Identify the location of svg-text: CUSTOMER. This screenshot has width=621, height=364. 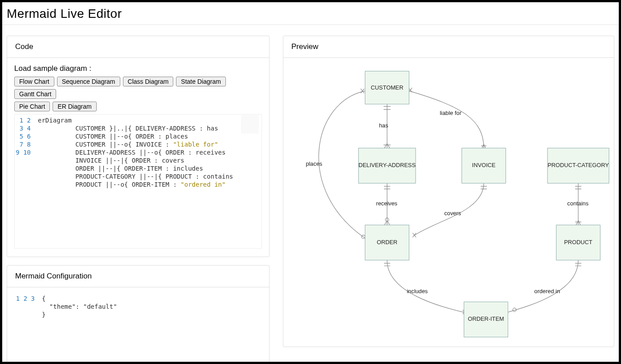
(387, 87).